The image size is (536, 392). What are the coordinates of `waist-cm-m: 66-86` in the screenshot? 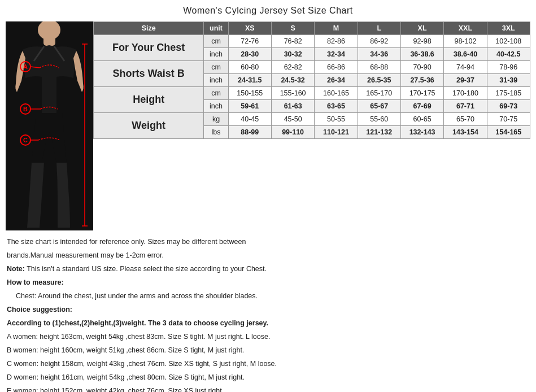 It's located at (336, 68).